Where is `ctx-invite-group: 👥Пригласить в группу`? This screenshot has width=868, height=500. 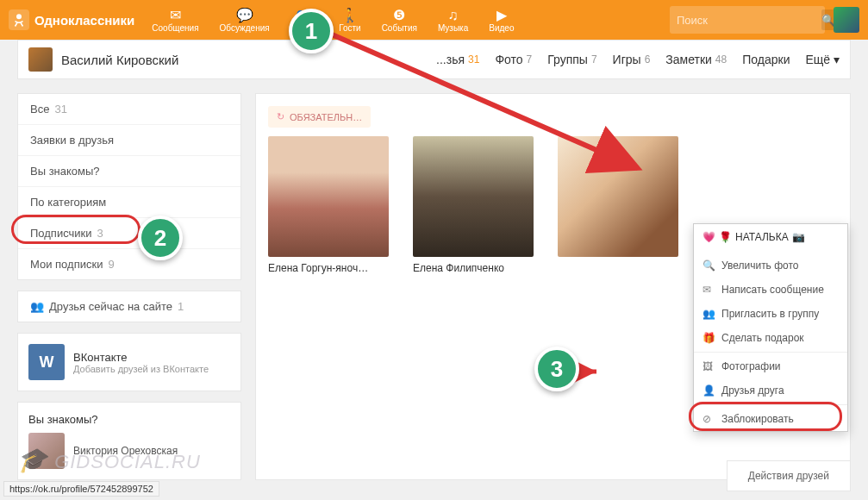
ctx-invite-group: 👥Пригласить в группу is located at coordinates (771, 314).